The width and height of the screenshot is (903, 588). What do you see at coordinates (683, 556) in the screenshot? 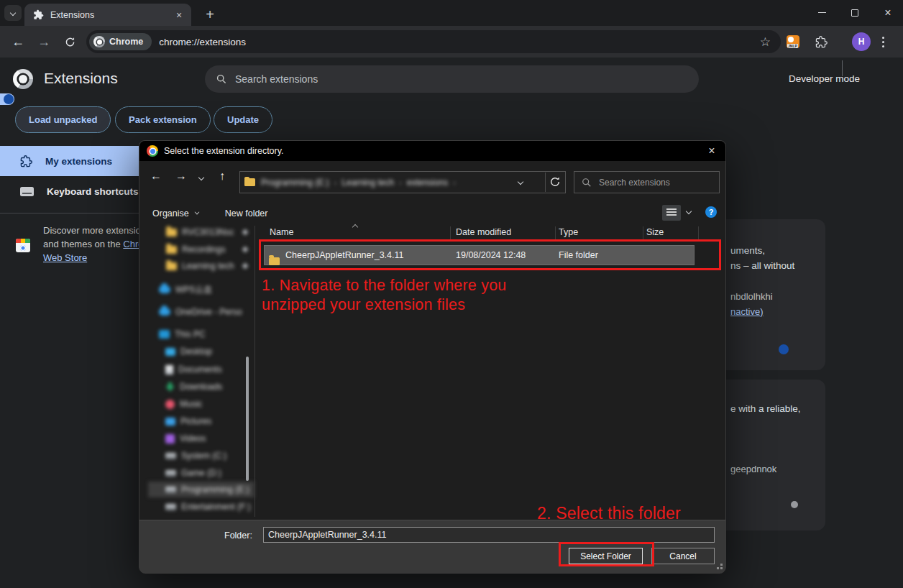
I see `cancel-button: Cancel` at bounding box center [683, 556].